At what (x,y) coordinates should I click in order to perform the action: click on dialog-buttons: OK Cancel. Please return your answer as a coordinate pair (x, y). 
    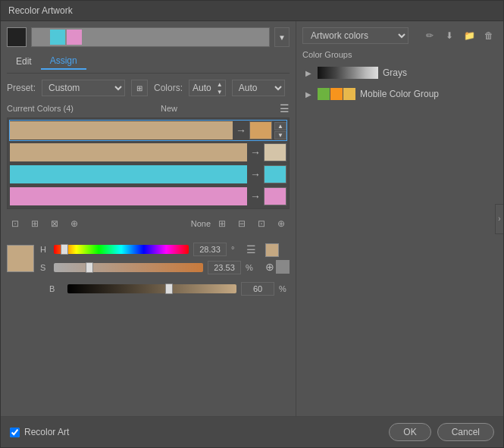
    Looking at the image, I should click on (441, 432).